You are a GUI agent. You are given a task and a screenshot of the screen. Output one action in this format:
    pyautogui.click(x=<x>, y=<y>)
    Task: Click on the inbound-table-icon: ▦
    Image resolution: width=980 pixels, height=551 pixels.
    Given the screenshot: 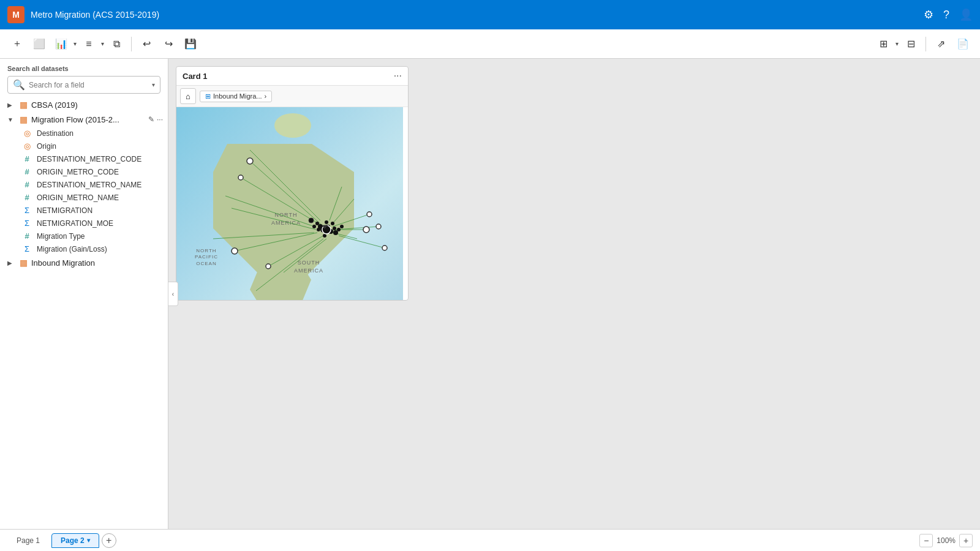 What is the action you would take?
    pyautogui.click(x=23, y=263)
    